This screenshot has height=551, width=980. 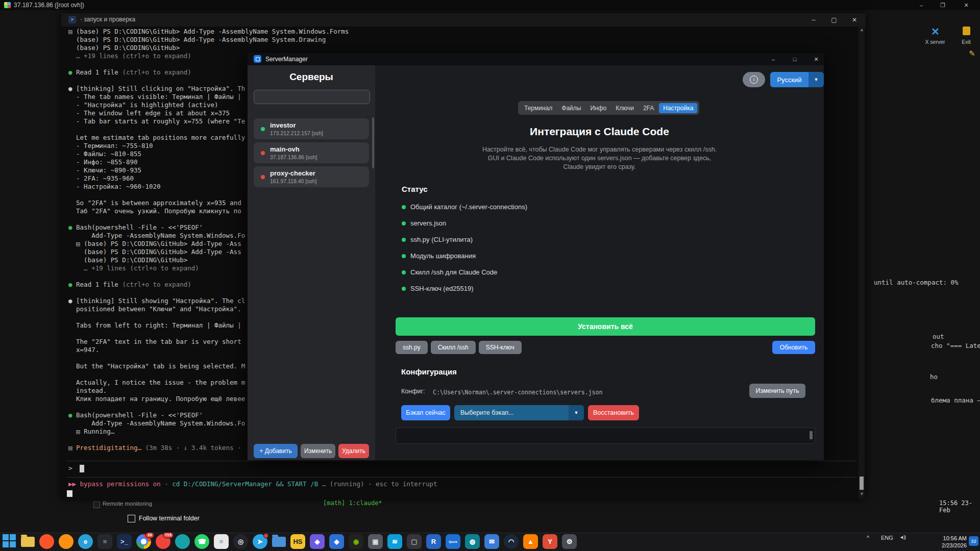 I want to click on quick-assist-icon: Quick, so click(x=453, y=542).